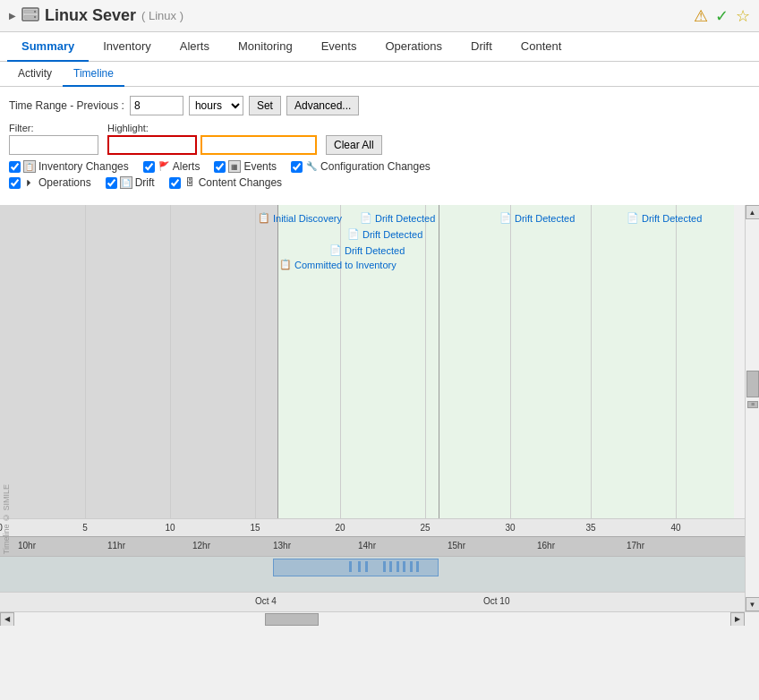 This screenshot has height=700, width=759. I want to click on mini-highlight, so click(356, 568).